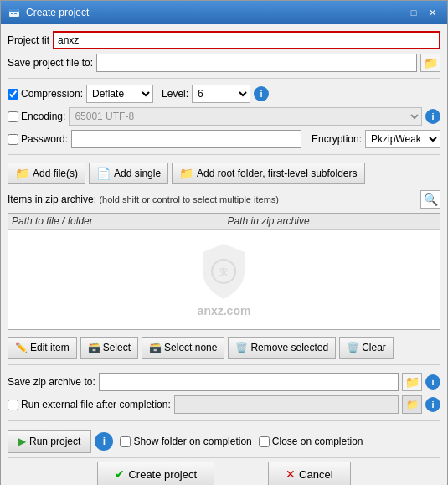 The image size is (448, 485). What do you see at coordinates (116, 221) in the screenshot?
I see `col-path-header: Path to file / folder` at bounding box center [116, 221].